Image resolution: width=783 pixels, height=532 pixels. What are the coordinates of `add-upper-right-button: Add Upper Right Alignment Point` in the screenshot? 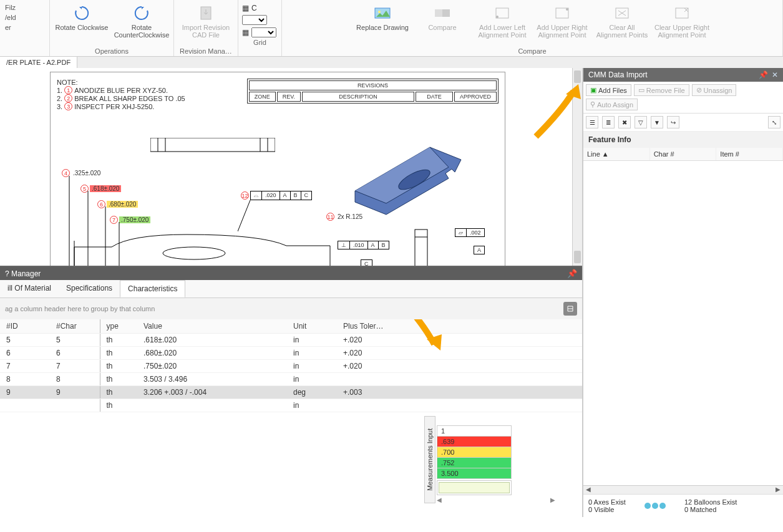 It's located at (562, 24).